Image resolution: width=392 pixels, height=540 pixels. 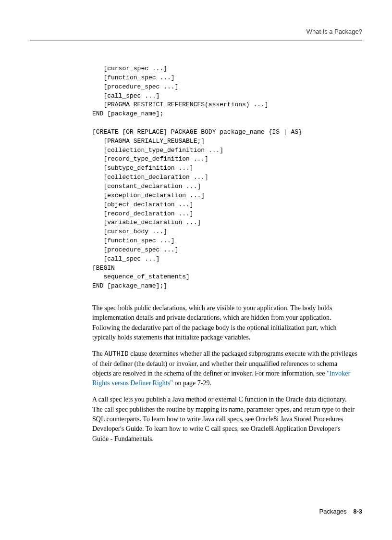 What do you see at coordinates (116, 354) in the screenshot?
I see `authid-code: AUTHID` at bounding box center [116, 354].